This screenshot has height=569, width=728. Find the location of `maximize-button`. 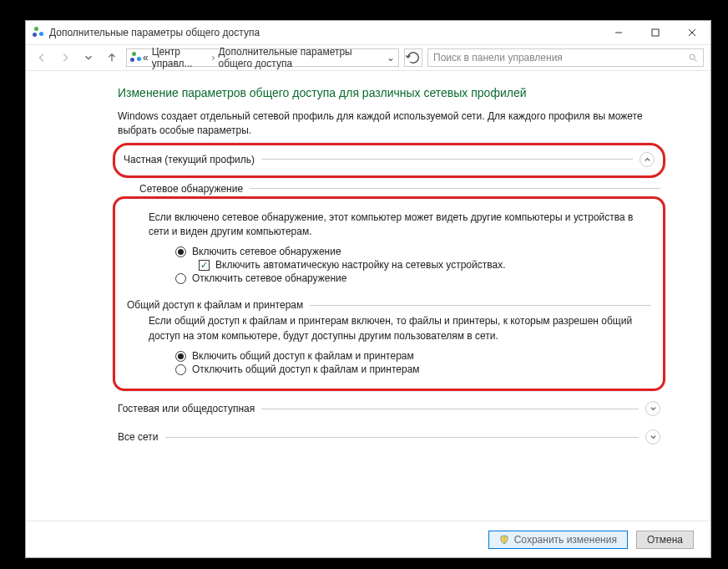

maximize-button is located at coordinates (655, 33).